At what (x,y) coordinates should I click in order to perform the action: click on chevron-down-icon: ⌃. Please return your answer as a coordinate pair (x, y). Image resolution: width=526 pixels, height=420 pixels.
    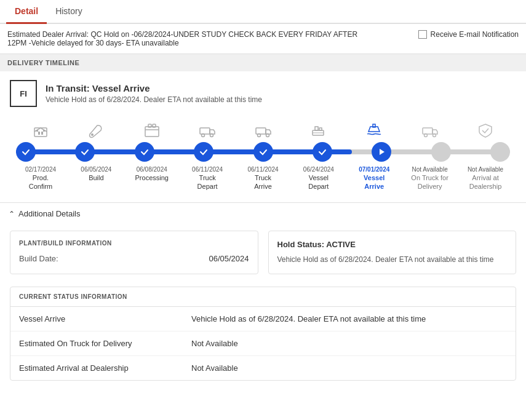
    Looking at the image, I should click on (12, 214).